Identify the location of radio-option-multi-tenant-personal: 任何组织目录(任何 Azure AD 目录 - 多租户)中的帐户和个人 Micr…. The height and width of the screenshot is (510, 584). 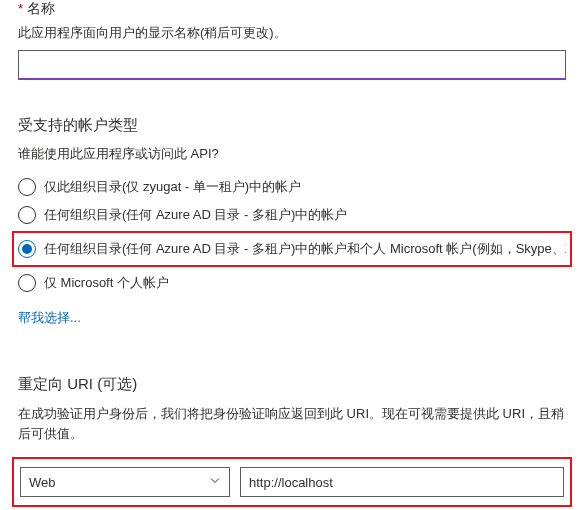
(292, 249).